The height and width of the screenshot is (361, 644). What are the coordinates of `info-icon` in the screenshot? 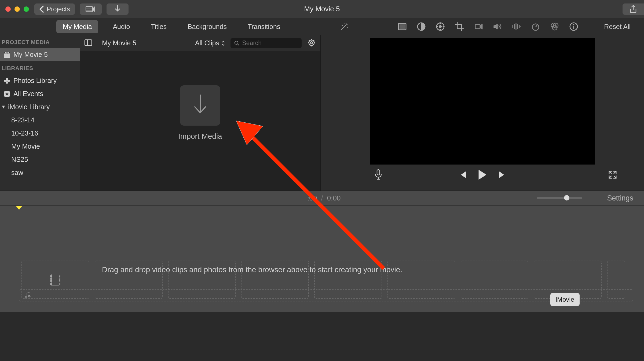 It's located at (574, 27).